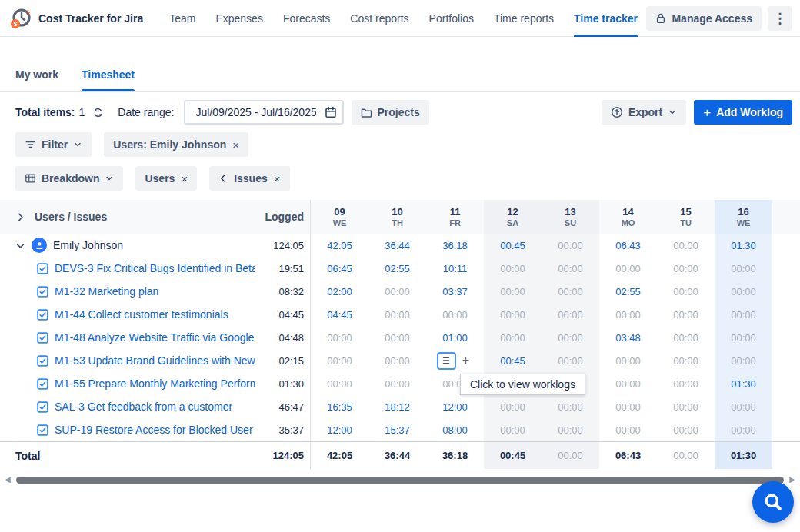  I want to click on export-button: Export, so click(644, 112).